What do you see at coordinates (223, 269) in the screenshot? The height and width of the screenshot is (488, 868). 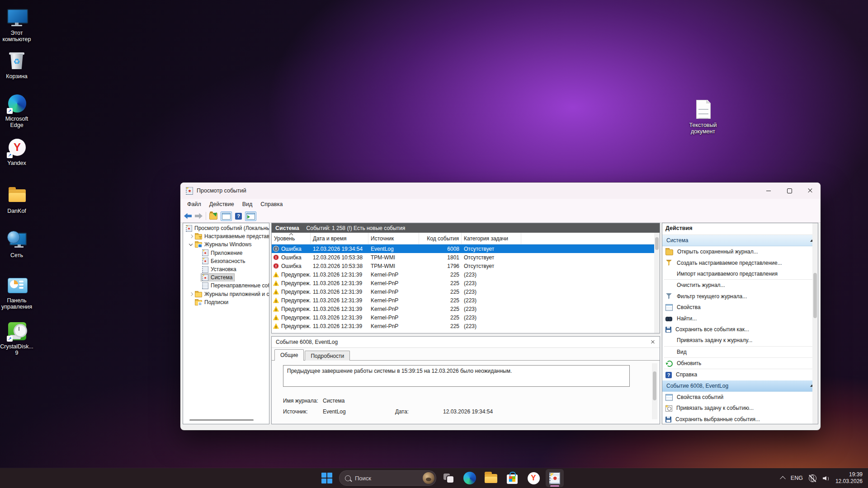 I see `tree-item-label: Установка` at bounding box center [223, 269].